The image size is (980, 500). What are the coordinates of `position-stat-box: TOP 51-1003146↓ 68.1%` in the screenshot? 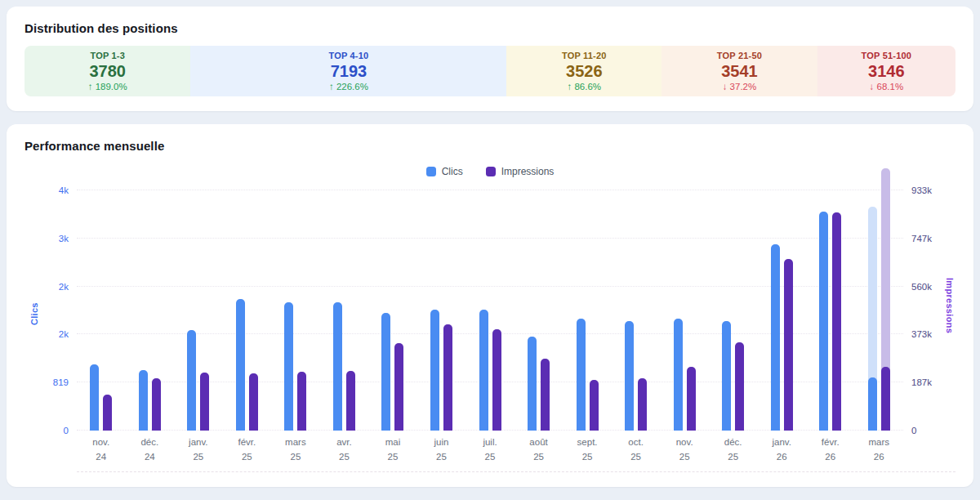 It's located at (887, 71).